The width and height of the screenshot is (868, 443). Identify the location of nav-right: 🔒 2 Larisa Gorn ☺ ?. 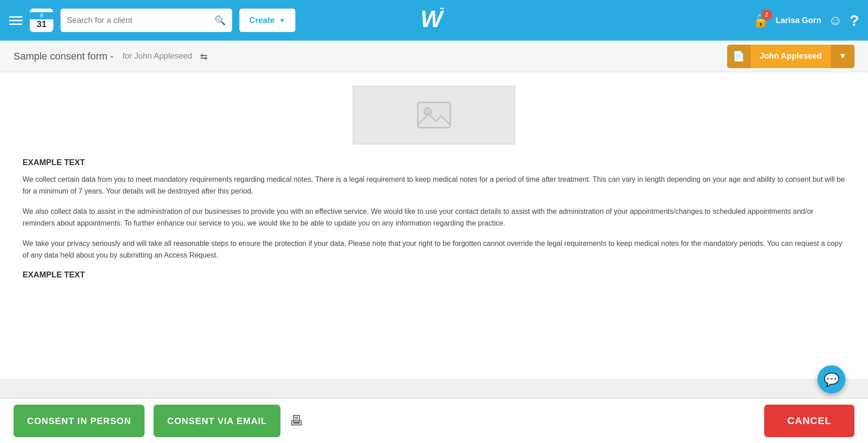
(806, 21).